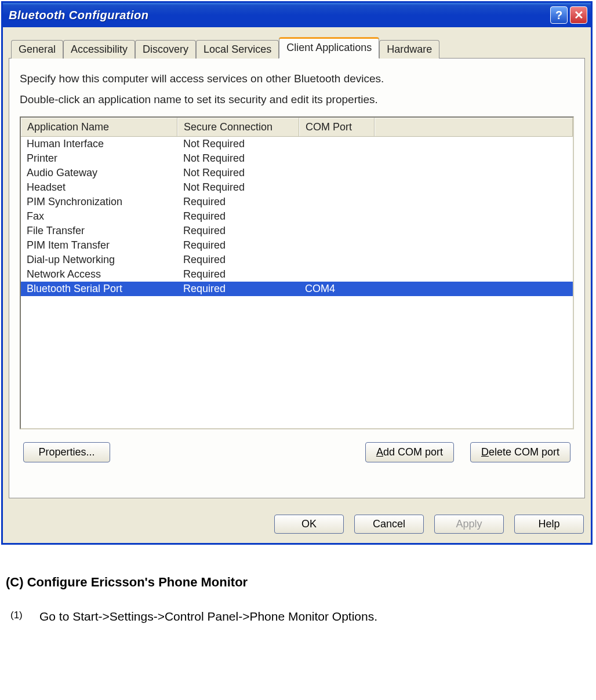 This screenshot has width=596, height=700. Describe the element at coordinates (238, 127) in the screenshot. I see `column-header-secure: Secure Connection` at that location.